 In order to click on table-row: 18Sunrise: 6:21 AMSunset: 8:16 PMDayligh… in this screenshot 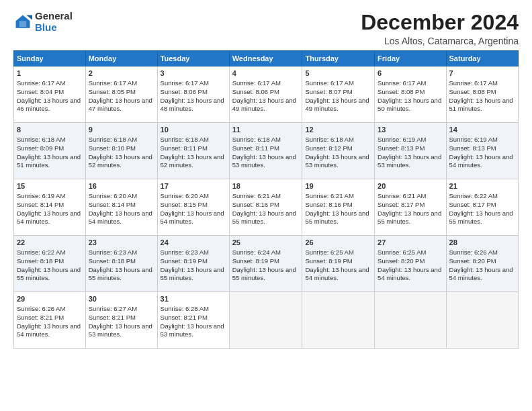, I will do `click(266, 208)`.